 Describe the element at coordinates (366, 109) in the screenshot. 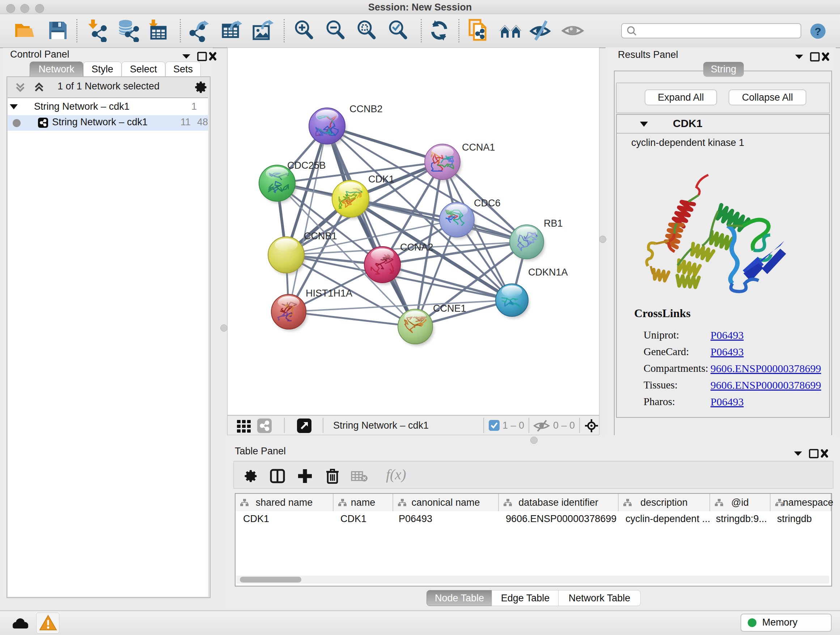

I see `svg-text: CCNB2` at that location.